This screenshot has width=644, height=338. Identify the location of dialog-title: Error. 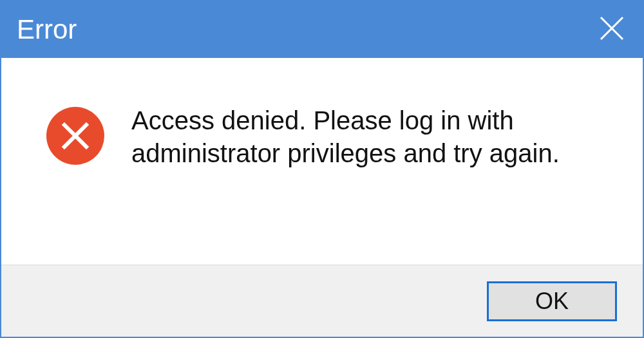
(46, 30).